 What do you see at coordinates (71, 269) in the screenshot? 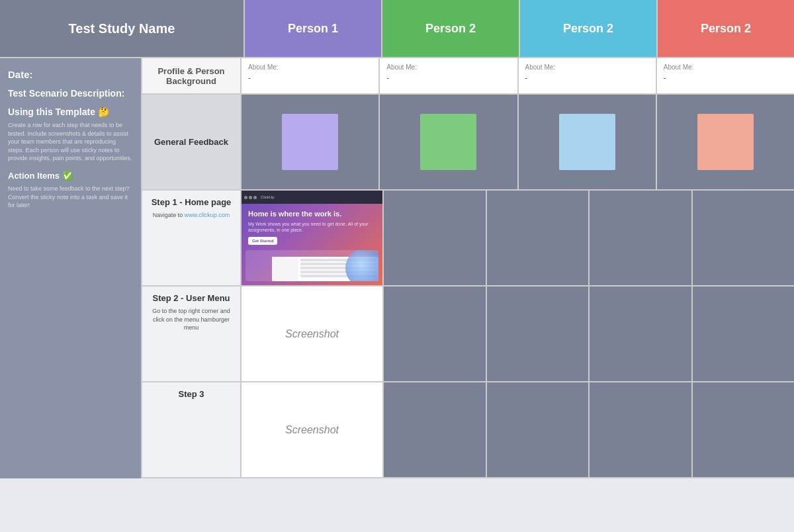
I see `sidebar: Date: Test Scenario Description: Using t…` at bounding box center [71, 269].